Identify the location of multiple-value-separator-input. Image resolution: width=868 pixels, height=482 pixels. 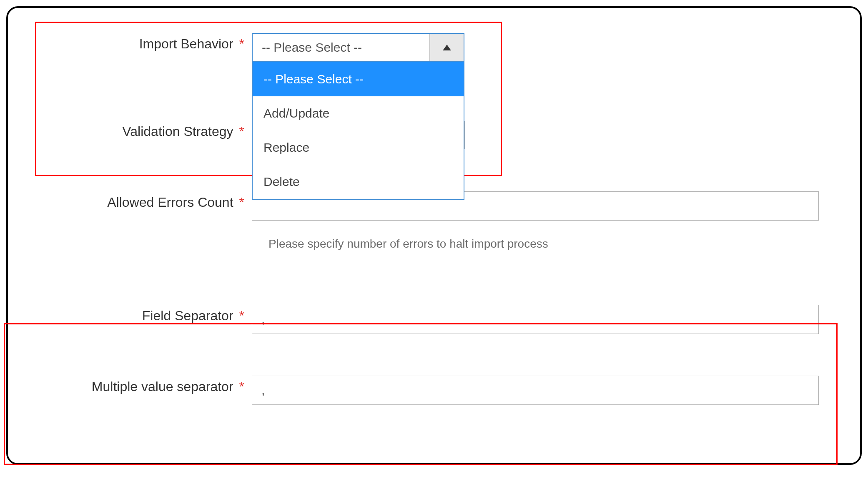
(535, 390).